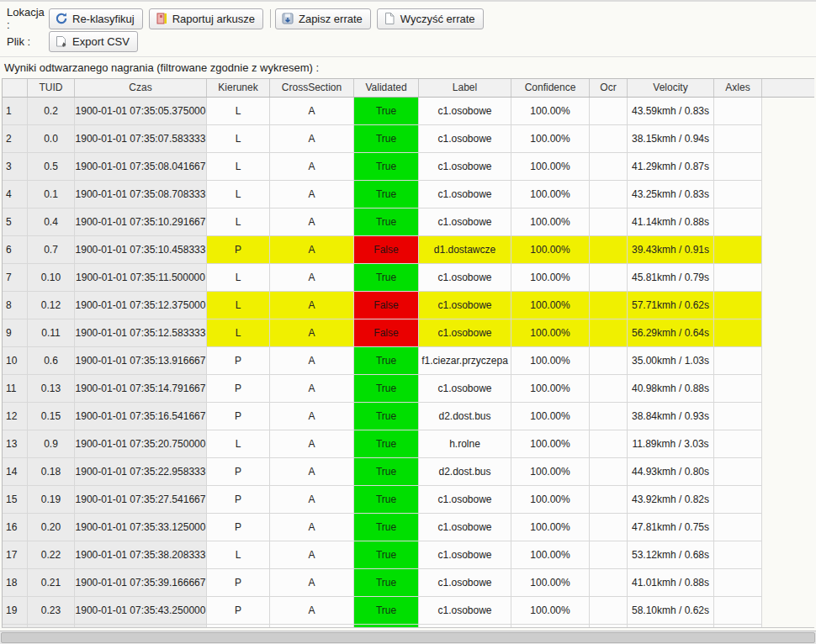 The height and width of the screenshot is (644, 816). I want to click on table-row: 90.111900-01-01 07:35:12.583333LAFalsec1…, so click(409, 333).